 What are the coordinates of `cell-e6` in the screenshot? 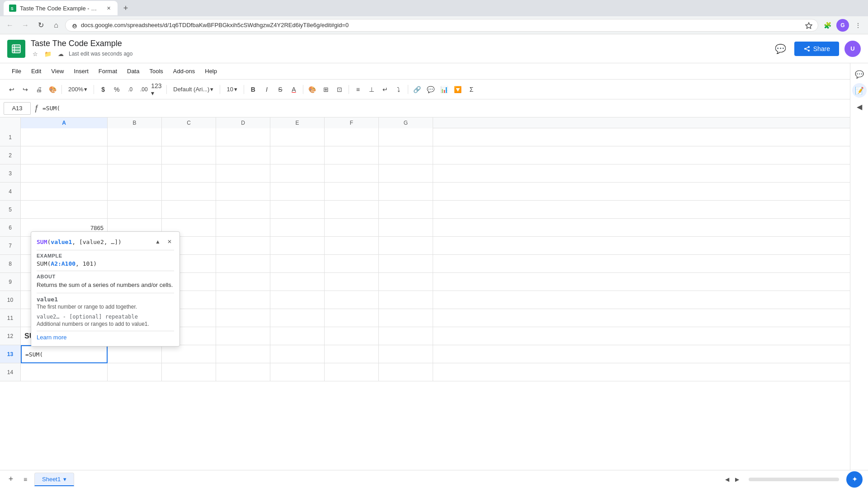 It's located at (297, 228).